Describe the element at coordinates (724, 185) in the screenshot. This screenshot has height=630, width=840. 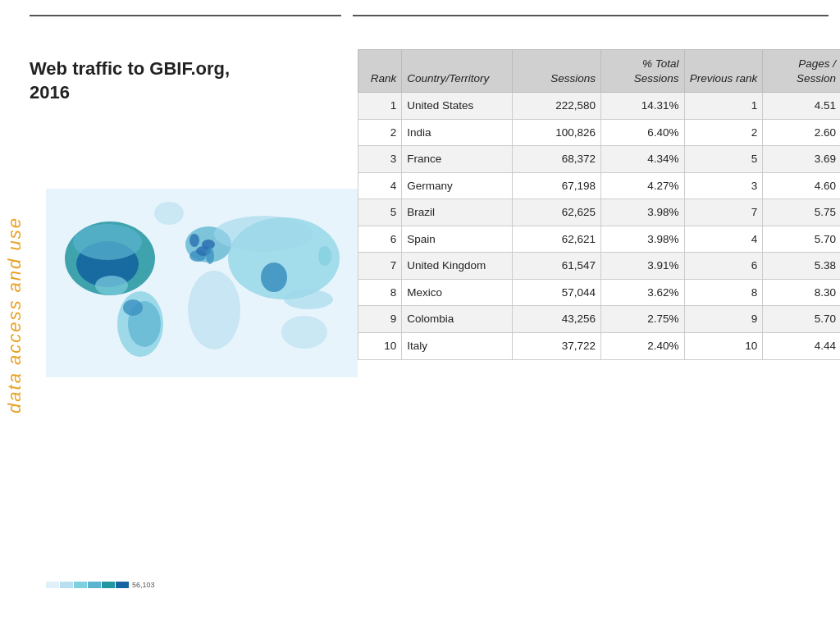
I see `cell-prev-rank: 3` at that location.